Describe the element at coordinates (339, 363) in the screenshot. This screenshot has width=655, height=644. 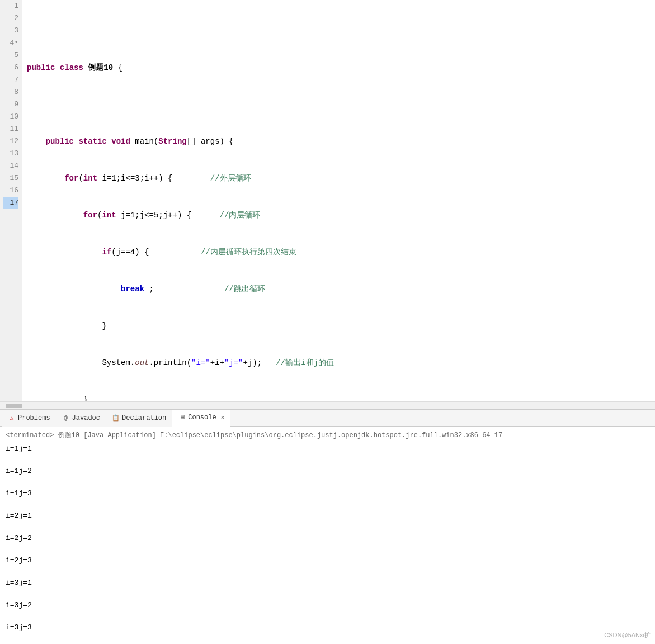
I see `code-line-10: System.out.println("i="+i+"j="+j); //输出i…` at that location.